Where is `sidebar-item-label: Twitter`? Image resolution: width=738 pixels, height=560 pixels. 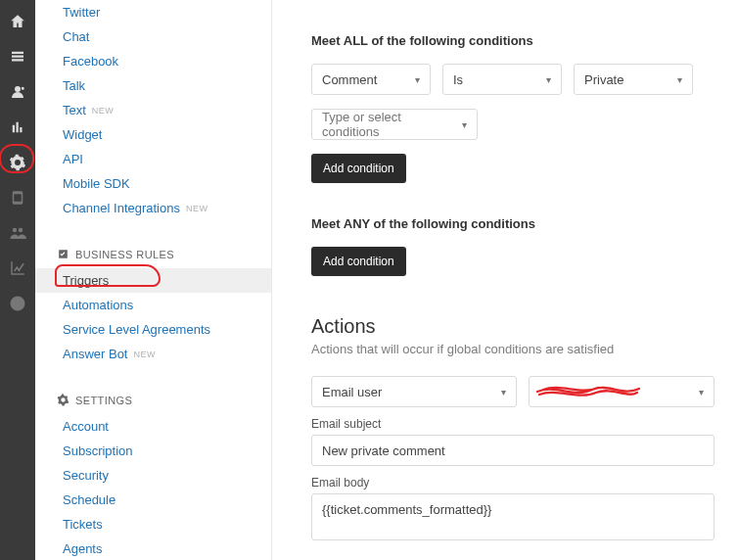 sidebar-item-label: Twitter is located at coordinates (81, 12).